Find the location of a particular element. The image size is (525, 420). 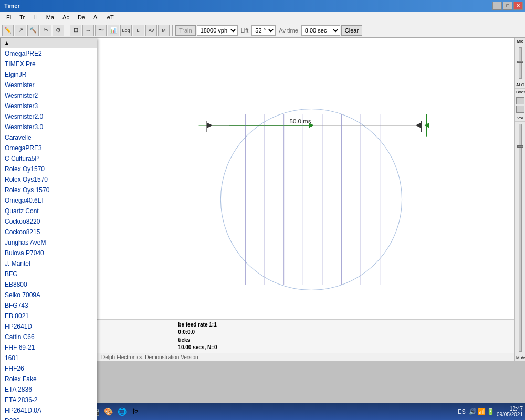

taskbar-icon-network: 🌐 is located at coordinates (122, 412).